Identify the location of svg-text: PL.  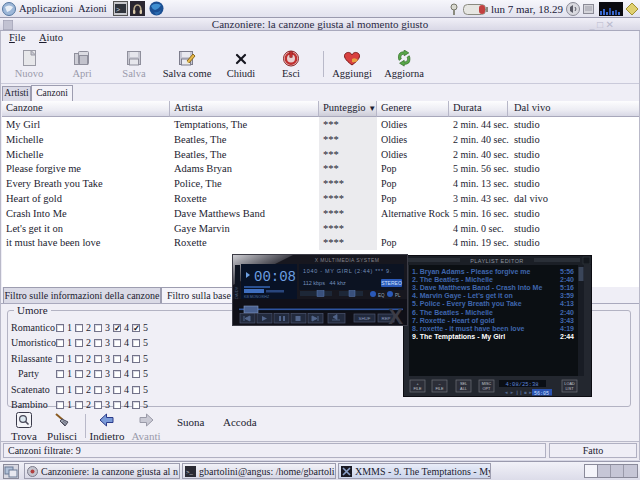
(398, 296).